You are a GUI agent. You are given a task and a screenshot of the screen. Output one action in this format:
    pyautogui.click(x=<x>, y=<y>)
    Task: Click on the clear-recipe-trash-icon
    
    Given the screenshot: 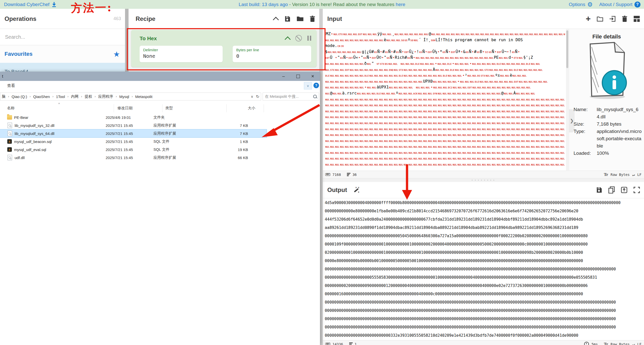 What is the action you would take?
    pyautogui.click(x=312, y=19)
    